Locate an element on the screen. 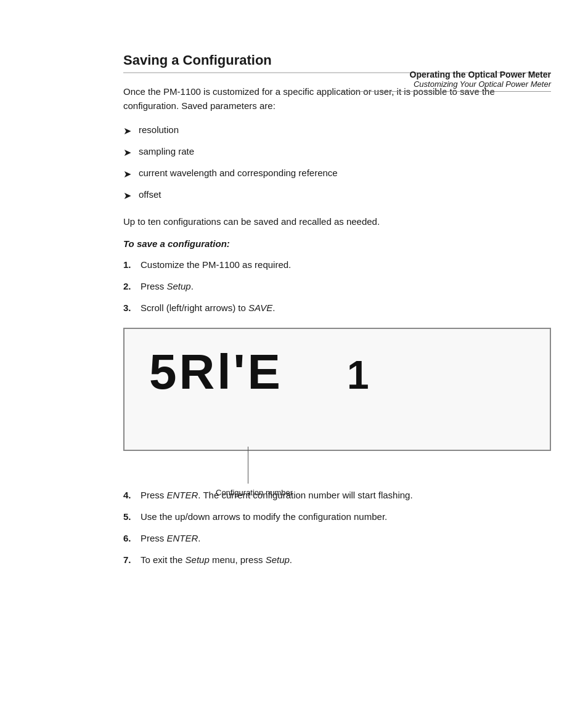 This screenshot has height=714, width=588. list-item: ➤ current wavelength and corresponding r… is located at coordinates (337, 174).